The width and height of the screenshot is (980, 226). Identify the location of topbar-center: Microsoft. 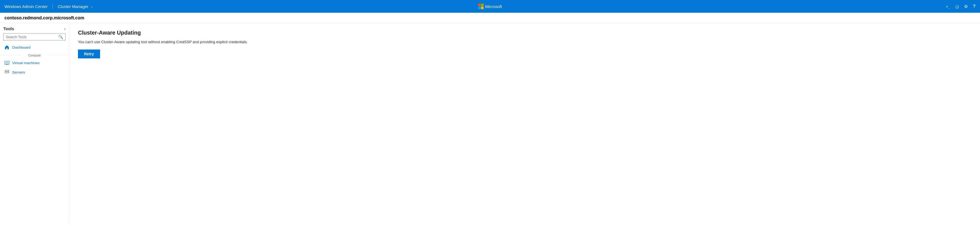
(490, 6).